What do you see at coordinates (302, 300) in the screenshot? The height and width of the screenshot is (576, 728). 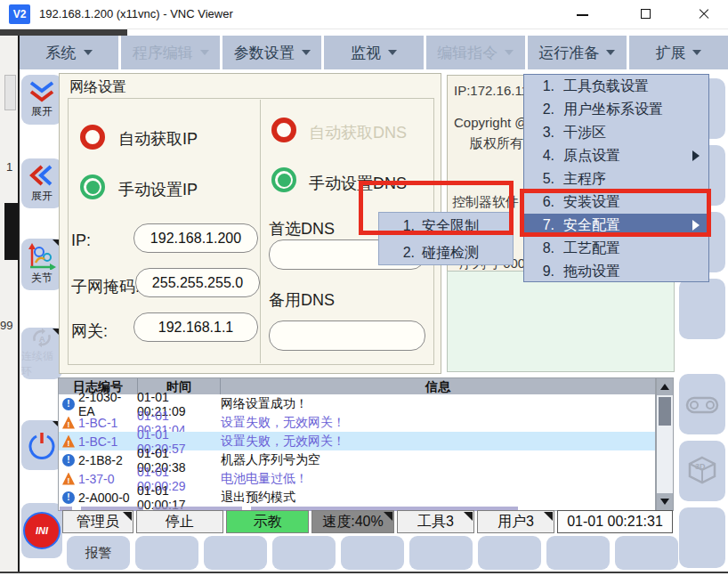 I see `backup-dns-label: 备用DNS` at bounding box center [302, 300].